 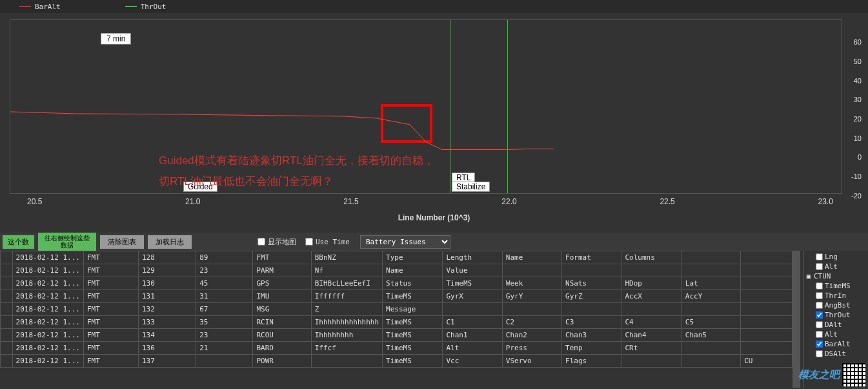 I want to click on tree-item-throut: ThrOut, so click(x=836, y=315).